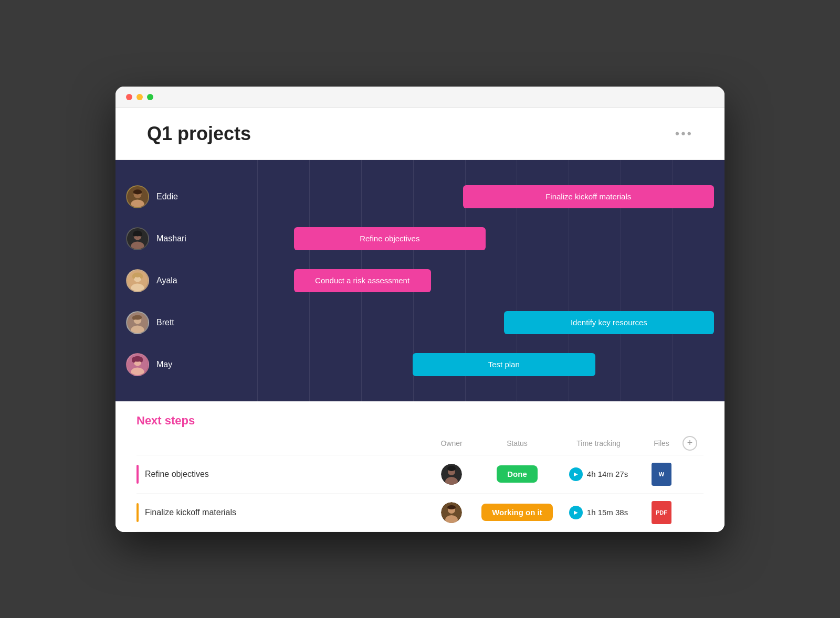 The image size is (840, 618). Describe the element at coordinates (486, 365) in the screenshot. I see `gantt-bar-area-may: Test plan` at that location.